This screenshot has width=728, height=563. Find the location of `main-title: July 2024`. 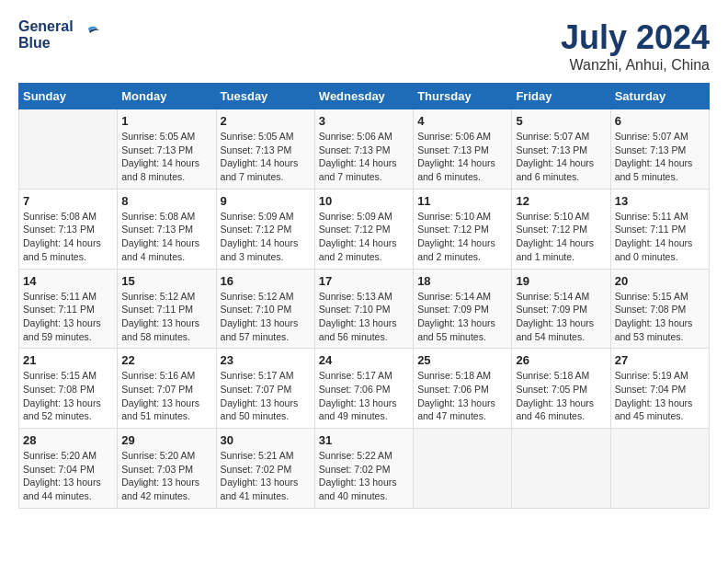

main-title: July 2024 is located at coordinates (635, 38).